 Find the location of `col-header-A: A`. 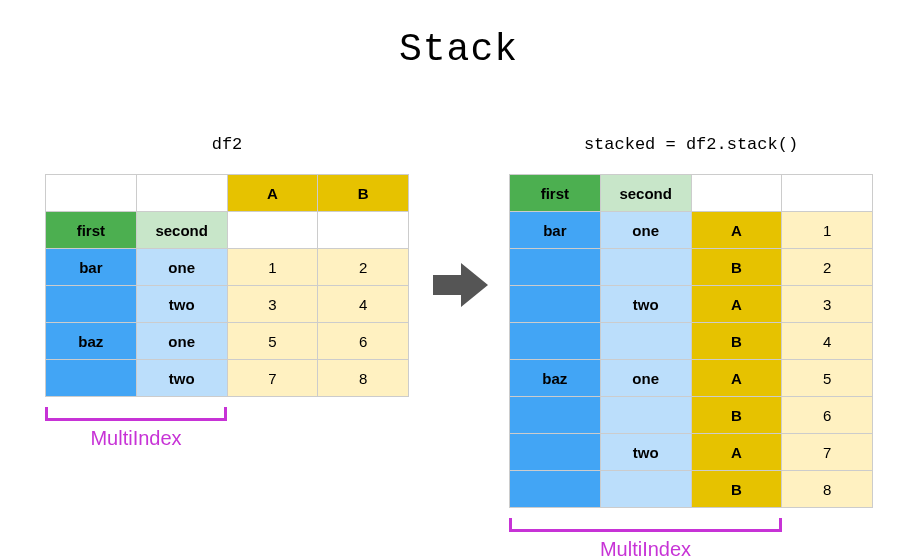

col-header-A: A is located at coordinates (272, 194).